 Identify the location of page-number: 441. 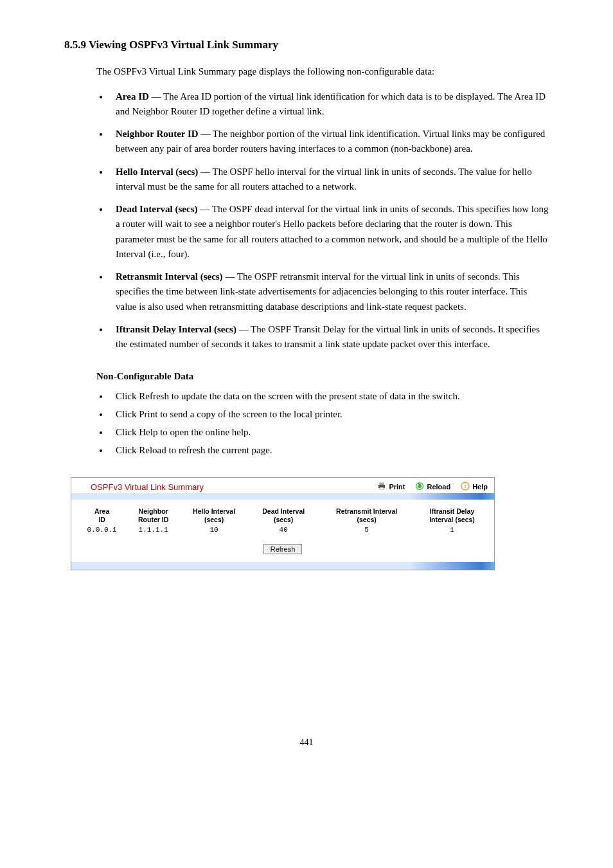
(306, 743).